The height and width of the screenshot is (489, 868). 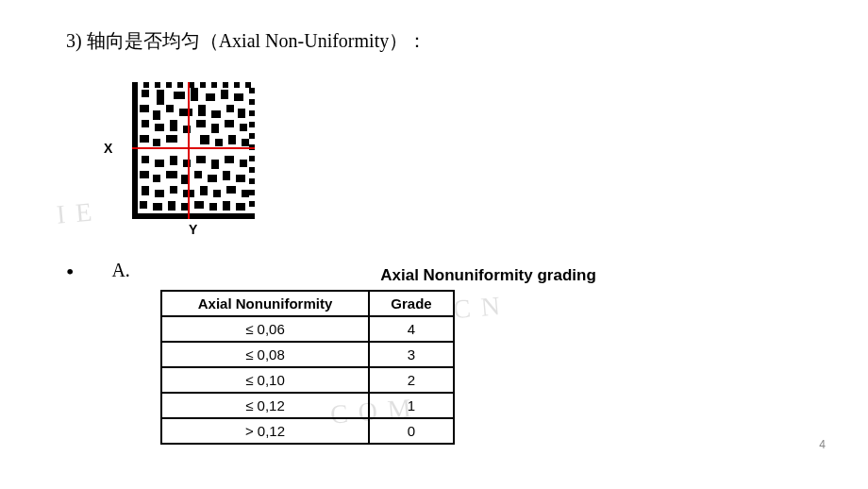 I want to click on page-number: 4, so click(x=823, y=445).